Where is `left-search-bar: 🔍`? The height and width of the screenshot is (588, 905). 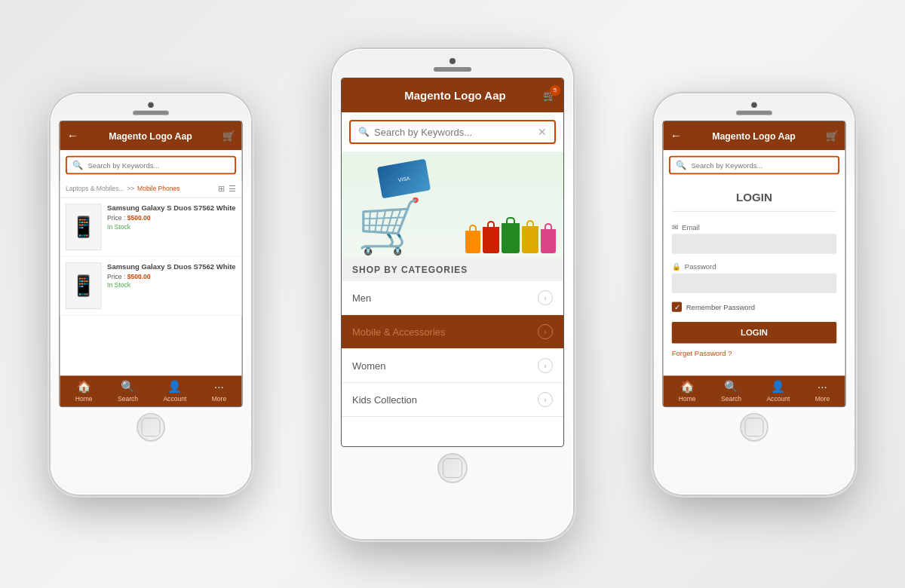 left-search-bar: 🔍 is located at coordinates (151, 166).